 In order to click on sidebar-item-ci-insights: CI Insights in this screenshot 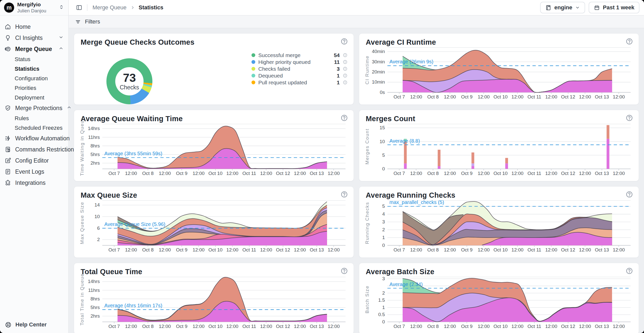, I will do `click(34, 38)`.